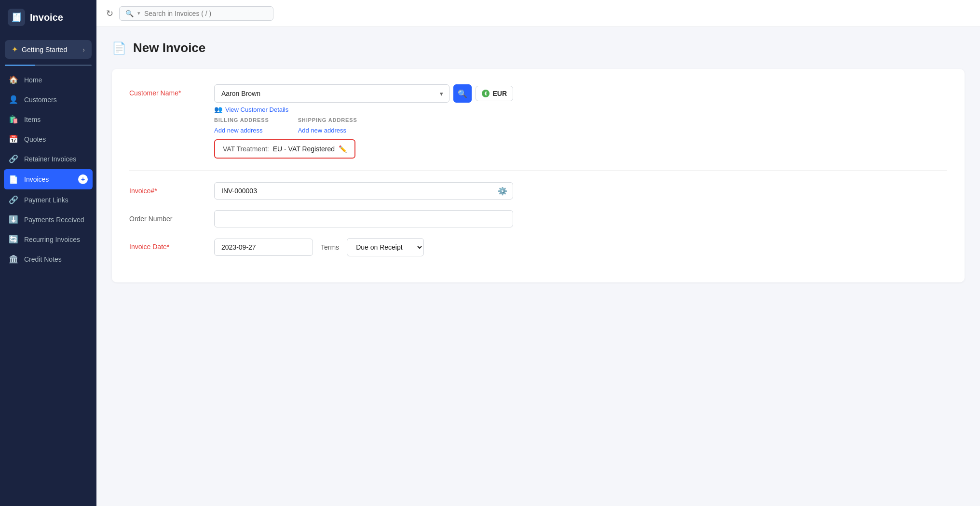 This screenshot has width=980, height=506. I want to click on view-customer-details-link: 👥 View Customer Details, so click(364, 109).